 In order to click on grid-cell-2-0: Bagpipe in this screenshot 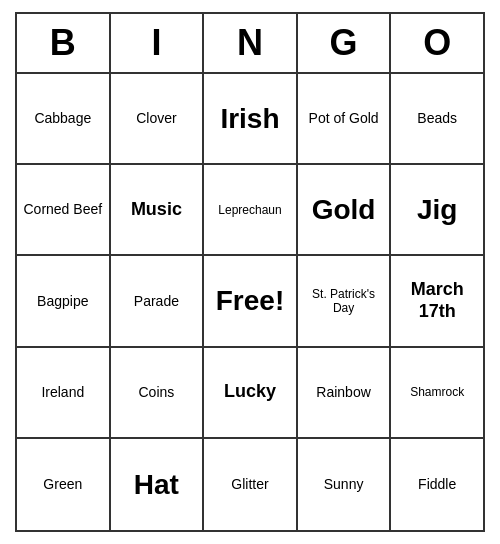, I will do `click(64, 302)`.